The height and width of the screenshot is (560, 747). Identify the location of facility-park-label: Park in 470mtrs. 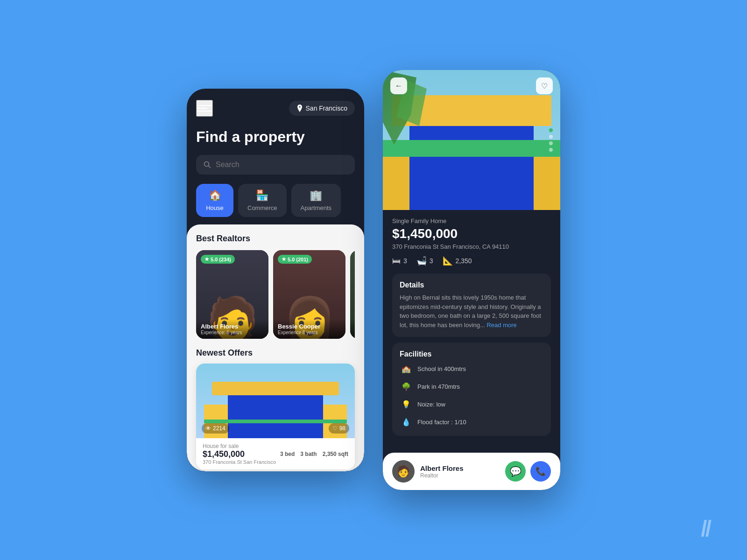
(439, 386).